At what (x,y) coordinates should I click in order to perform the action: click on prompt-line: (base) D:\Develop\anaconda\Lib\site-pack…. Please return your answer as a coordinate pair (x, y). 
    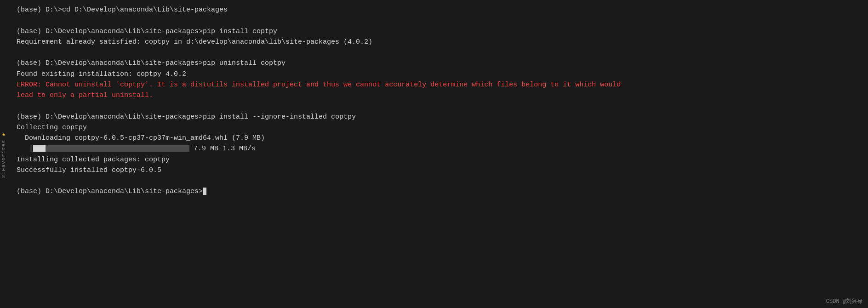
    Looking at the image, I should click on (438, 191).